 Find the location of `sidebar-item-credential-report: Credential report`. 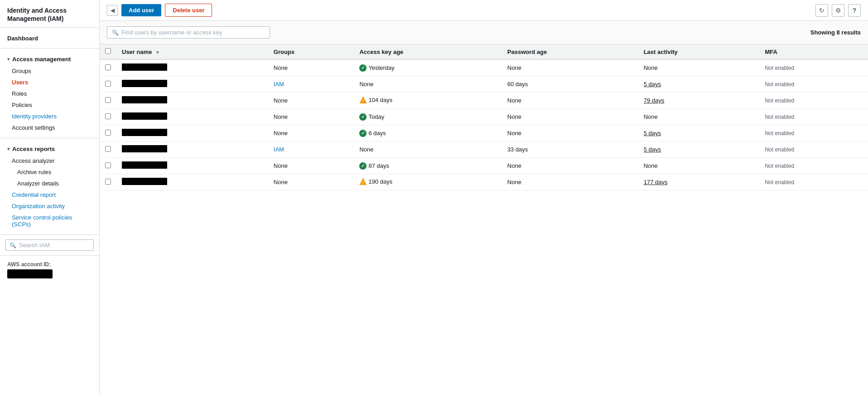

sidebar-item-credential-report: Credential report is located at coordinates (50, 195).